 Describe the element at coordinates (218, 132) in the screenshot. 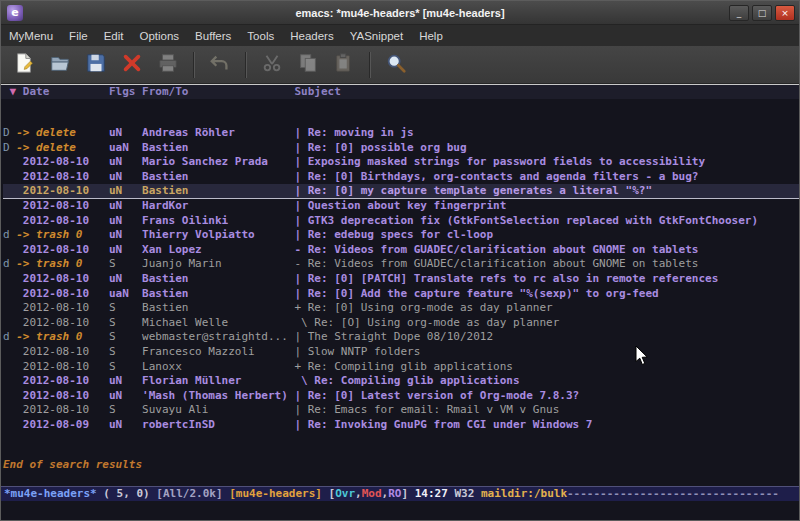

I see `message-from: Andreas Röhler` at that location.